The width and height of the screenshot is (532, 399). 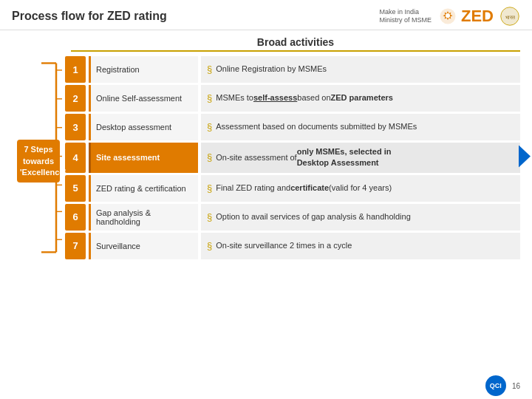 What do you see at coordinates (75, 158) in the screenshot?
I see `step-number-4: 4` at bounding box center [75, 158].